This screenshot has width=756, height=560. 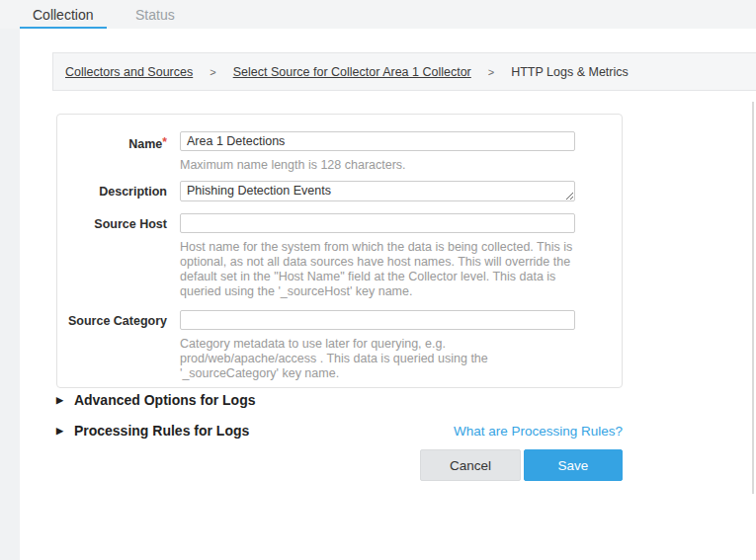 What do you see at coordinates (378, 320) in the screenshot?
I see `source-category-input` at bounding box center [378, 320].